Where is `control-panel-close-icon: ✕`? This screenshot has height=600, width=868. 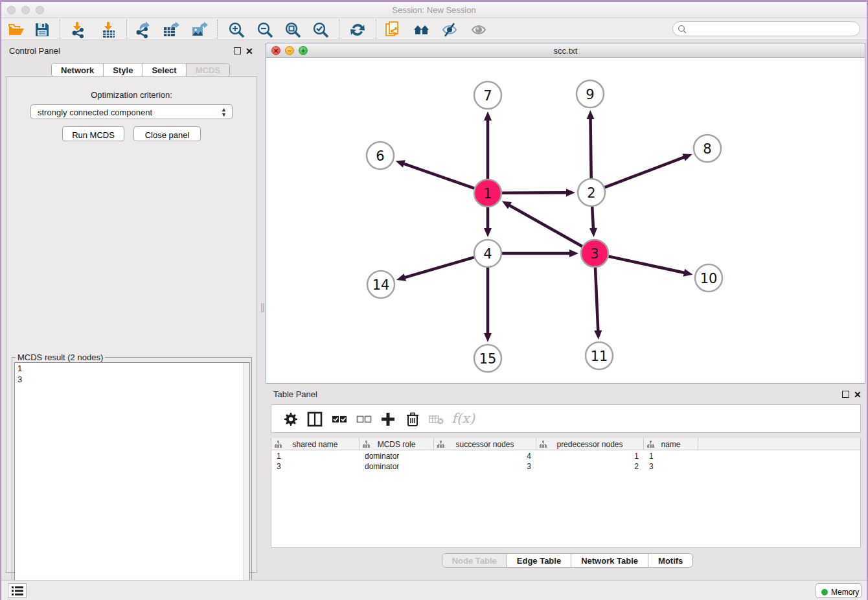 control-panel-close-icon: ✕ is located at coordinates (249, 52).